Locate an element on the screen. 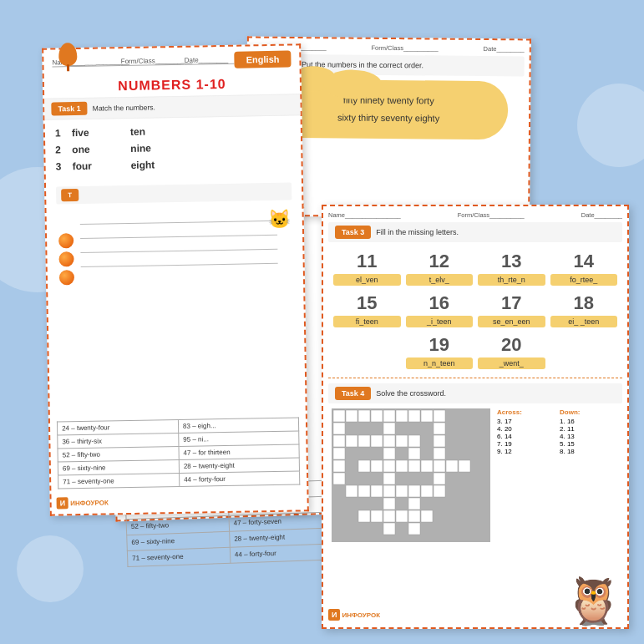 This screenshot has width=644, height=644. missing-number: 20 is located at coordinates (511, 345).